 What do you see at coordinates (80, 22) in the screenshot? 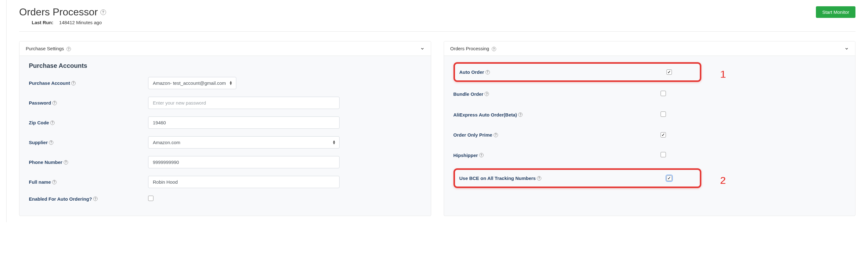
I see `last-run-value: 148412 Minutes ago` at bounding box center [80, 22].